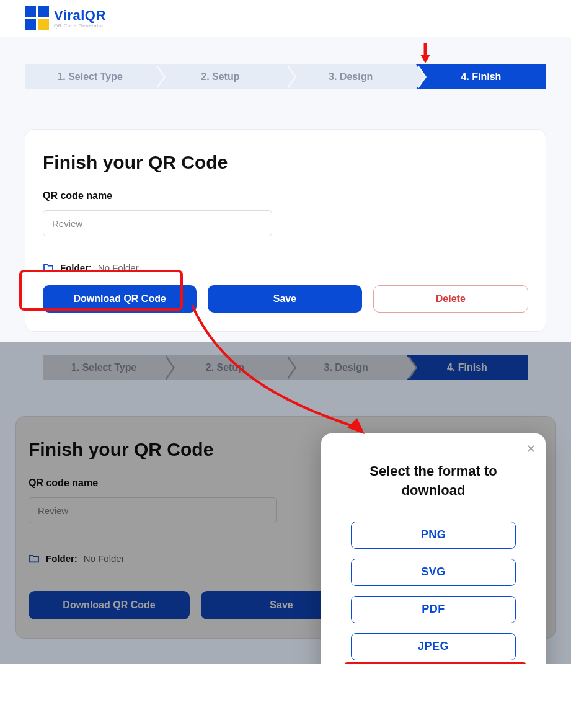  What do you see at coordinates (285, 196) in the screenshot?
I see `qr-name-label: QR code name` at bounding box center [285, 196].